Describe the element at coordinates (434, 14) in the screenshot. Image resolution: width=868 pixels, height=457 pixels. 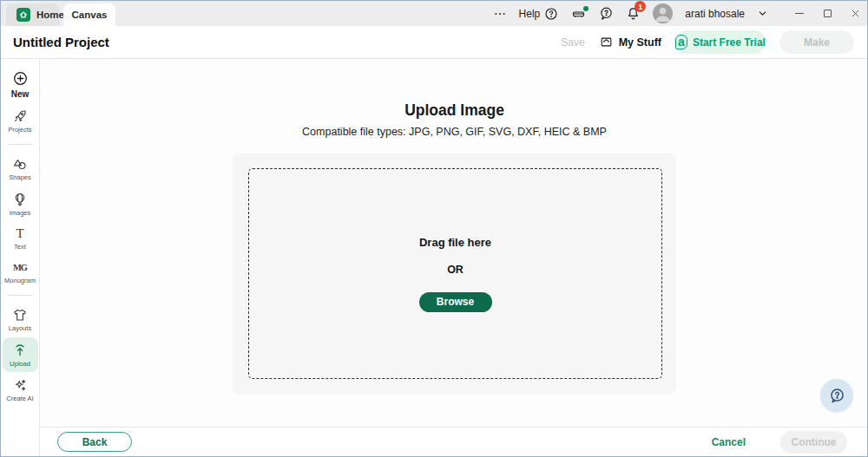
I see `top-tab-bar: Home Canvas Help 1` at that location.